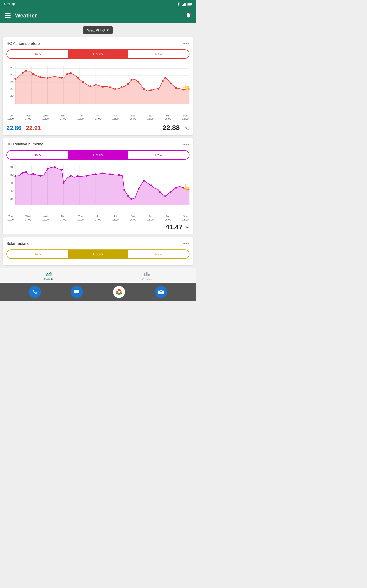 The image size is (367, 588). Describe the element at coordinates (28, 218) in the screenshot. I see `h-x-label-1: Wed07:00` at that location.